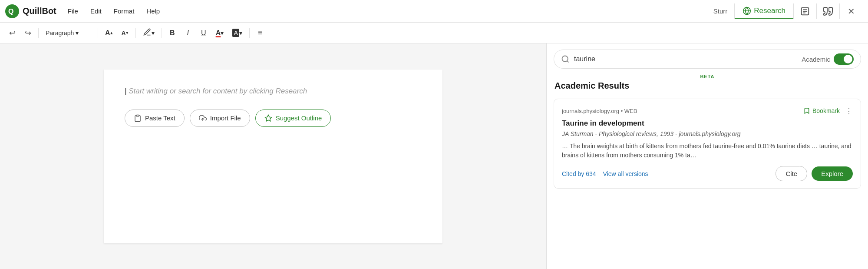  What do you see at coordinates (226, 118) in the screenshot?
I see `import-file-label: Import File` at bounding box center [226, 118].